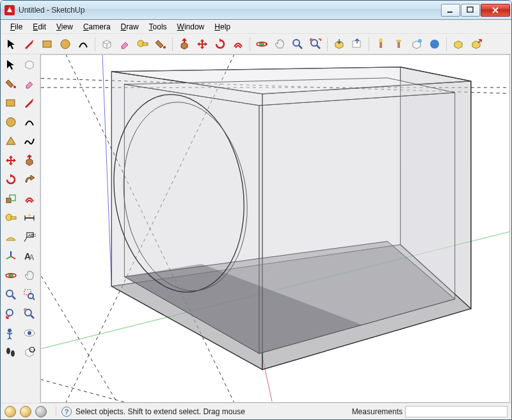  Describe the element at coordinates (11, 295) in the screenshot. I see `zoom-lg` at that location.